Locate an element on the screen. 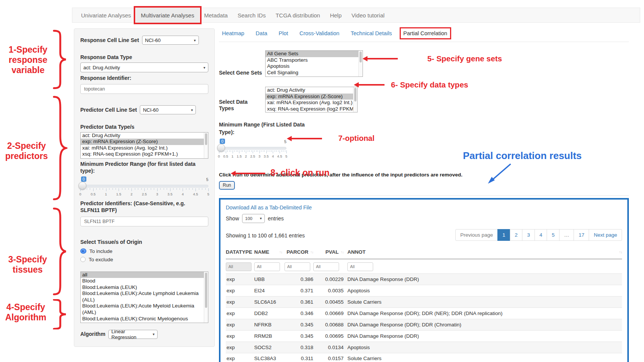 The image size is (644, 362). option-apoptosis: Apoptosis is located at coordinates (314, 67).